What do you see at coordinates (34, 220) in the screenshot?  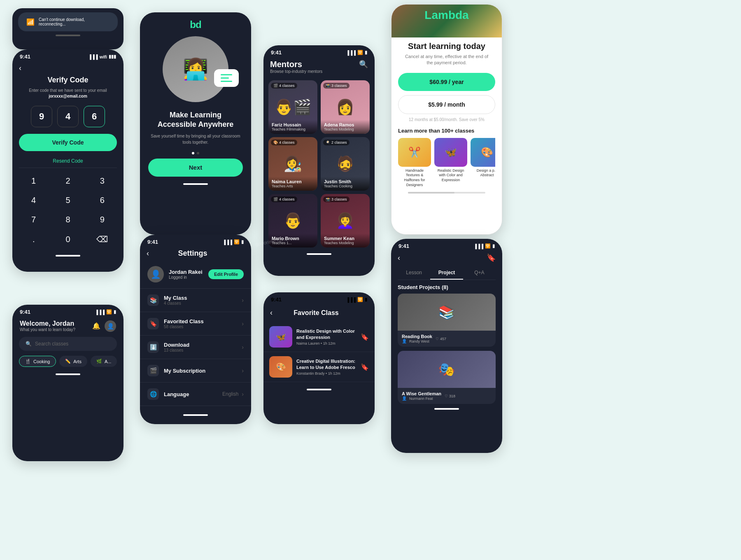 I see `num-7: 7` at bounding box center [34, 220].